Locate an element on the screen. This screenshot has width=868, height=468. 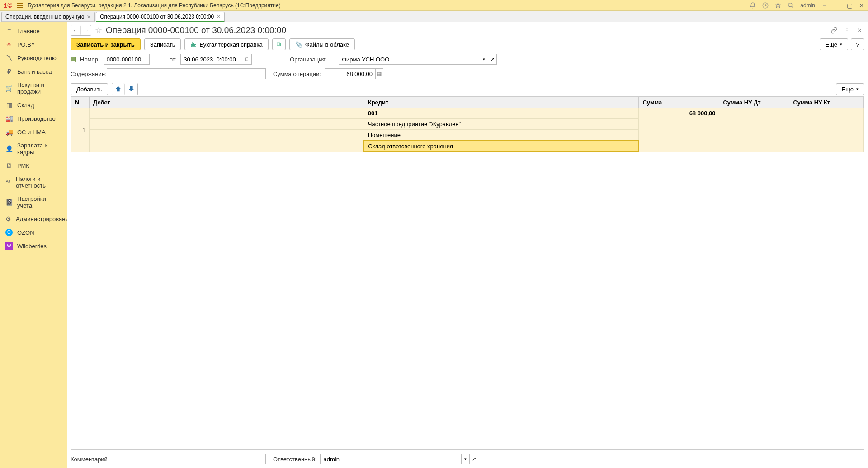
col-sum-nu-kt: Сумма НУ Кт is located at coordinates (826, 103).